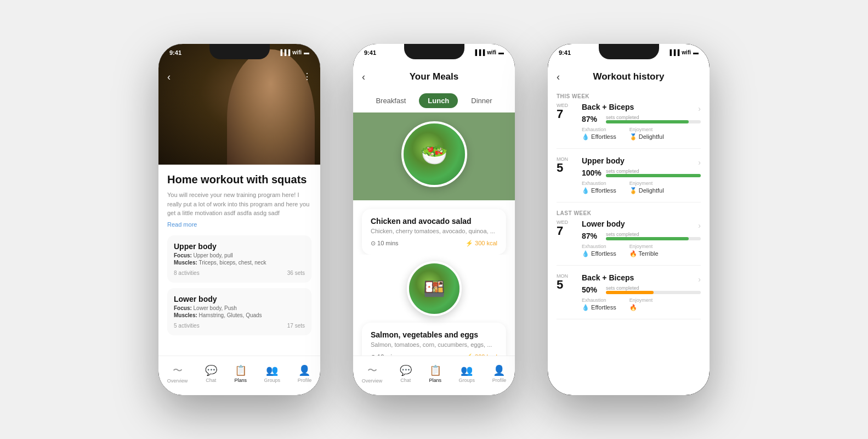  I want to click on tab-breakfast: Breakfast, so click(390, 101).